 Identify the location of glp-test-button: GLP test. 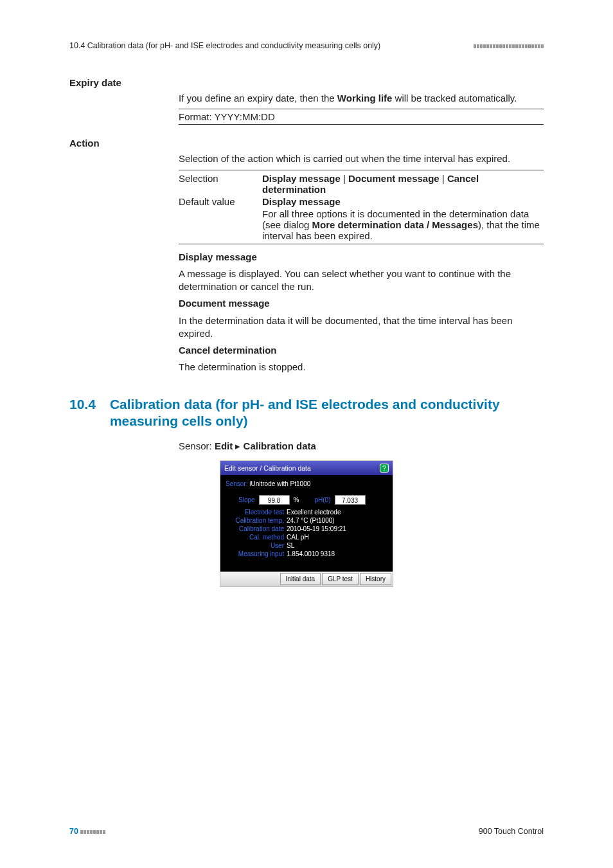
(341, 579).